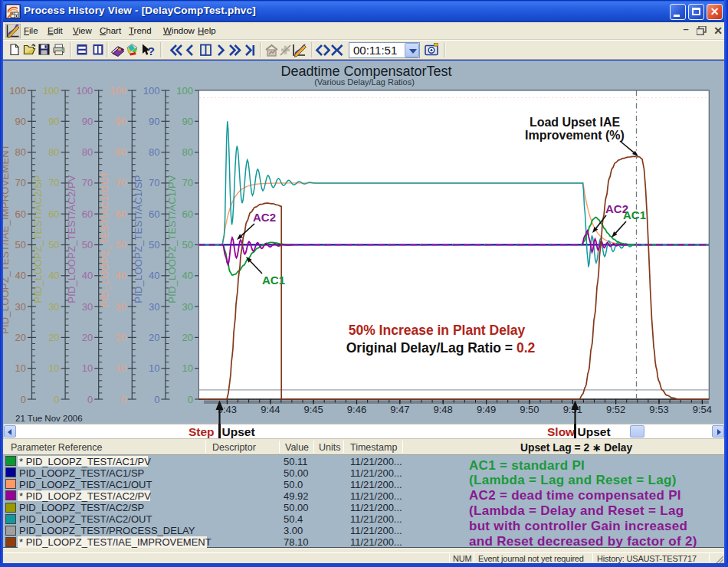 Image resolution: width=728 pixels, height=567 pixels. Describe the element at coordinates (104, 239) in the screenshot. I see `svg-text: PID_LOOPZ_TEST/AC1/OUT` at that location.